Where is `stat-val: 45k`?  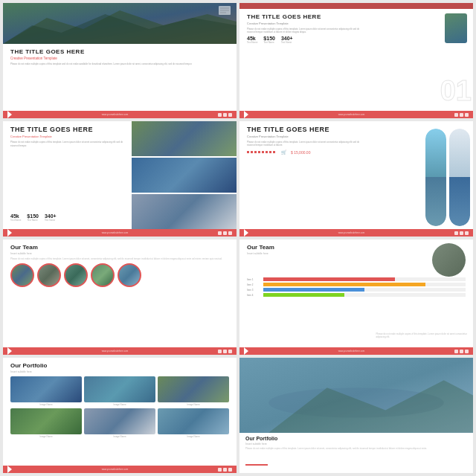
stat-val: 45k is located at coordinates (16, 216).